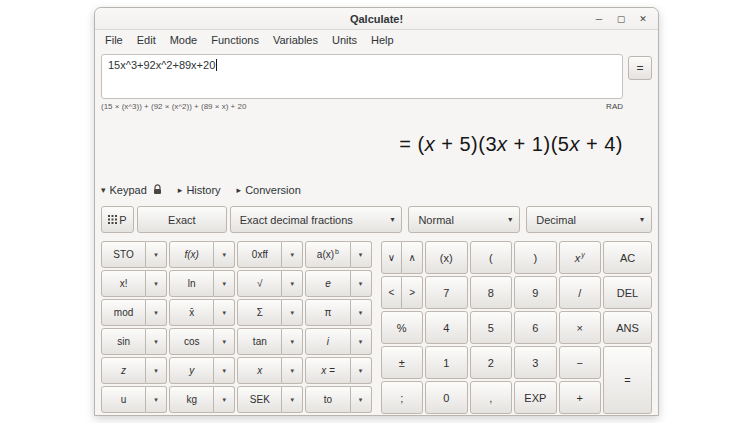 The height and width of the screenshot is (423, 752). What do you see at coordinates (580, 328) in the screenshot?
I see `keypad-button-multiply: ×` at bounding box center [580, 328].